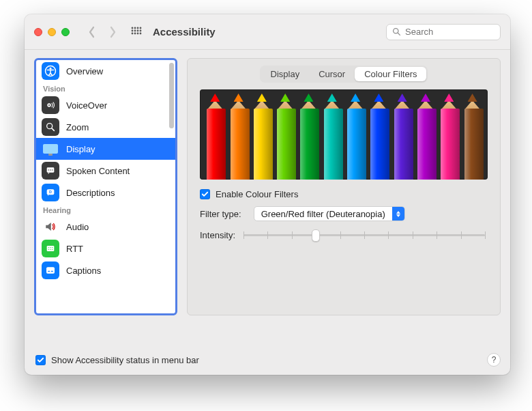 This screenshot has width=532, height=411. What do you see at coordinates (106, 127) in the screenshot?
I see `sidebar-item-zoom: Zoom` at bounding box center [106, 127].